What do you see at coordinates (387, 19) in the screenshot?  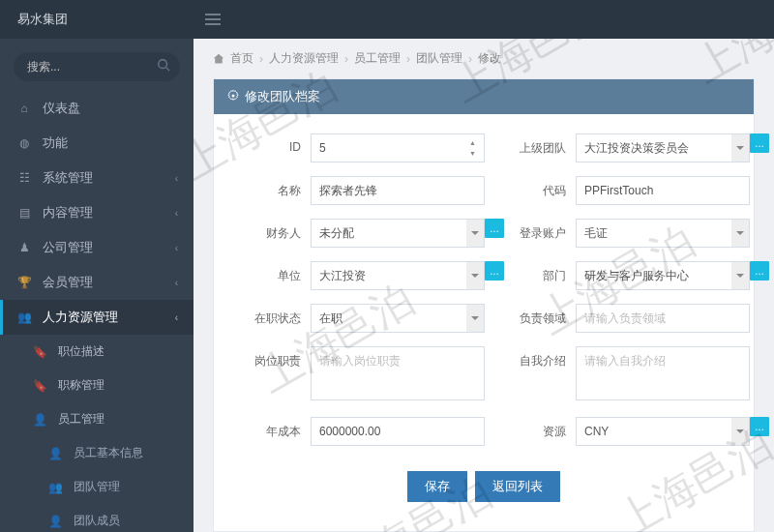 I see `topbar: 易水集团` at bounding box center [387, 19].